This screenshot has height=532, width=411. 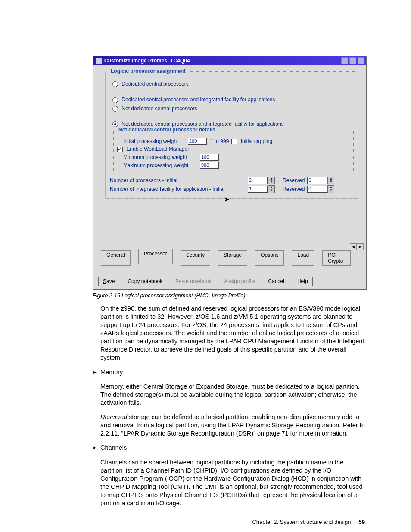 I want to click on minimize-icon, so click(x=345, y=61).